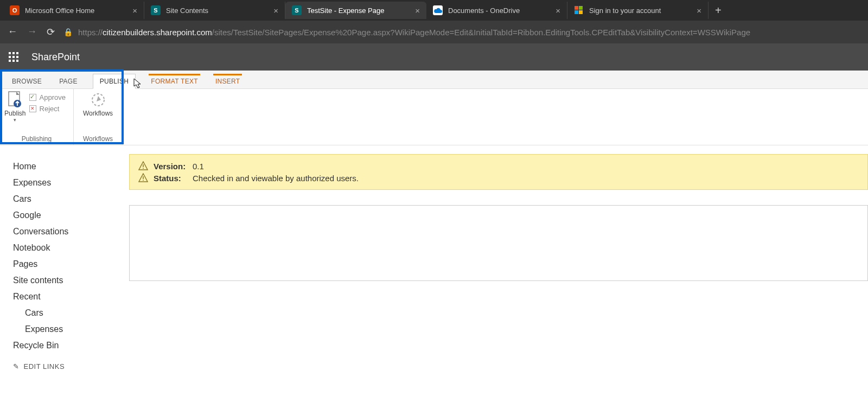  I want to click on onedrive-icon, so click(438, 10).